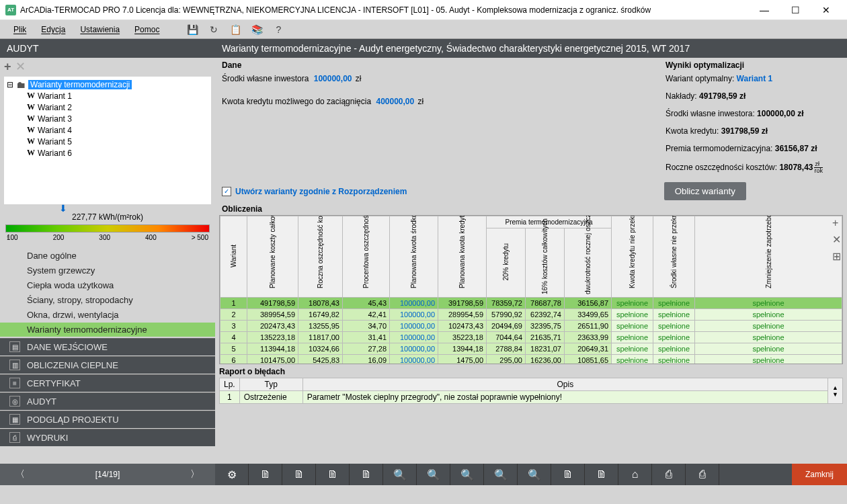 The image size is (847, 504). I want to click on page-next-button: 〉, so click(195, 474).